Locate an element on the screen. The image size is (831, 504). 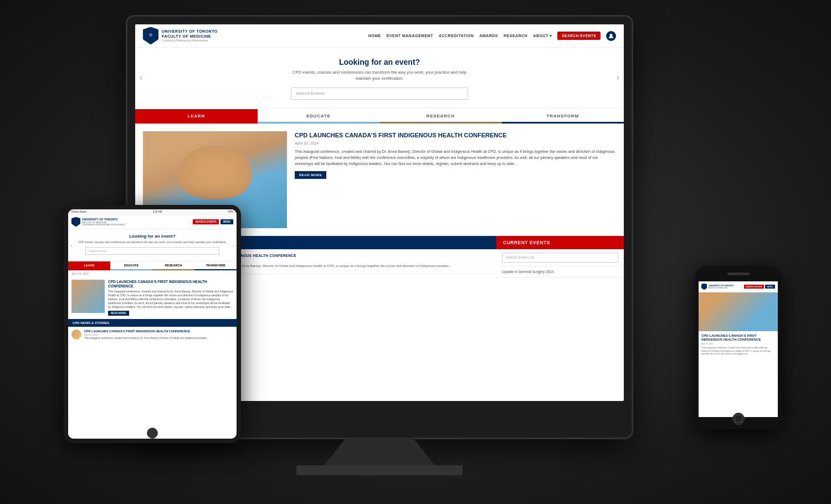
phone-speaker is located at coordinates (738, 274).